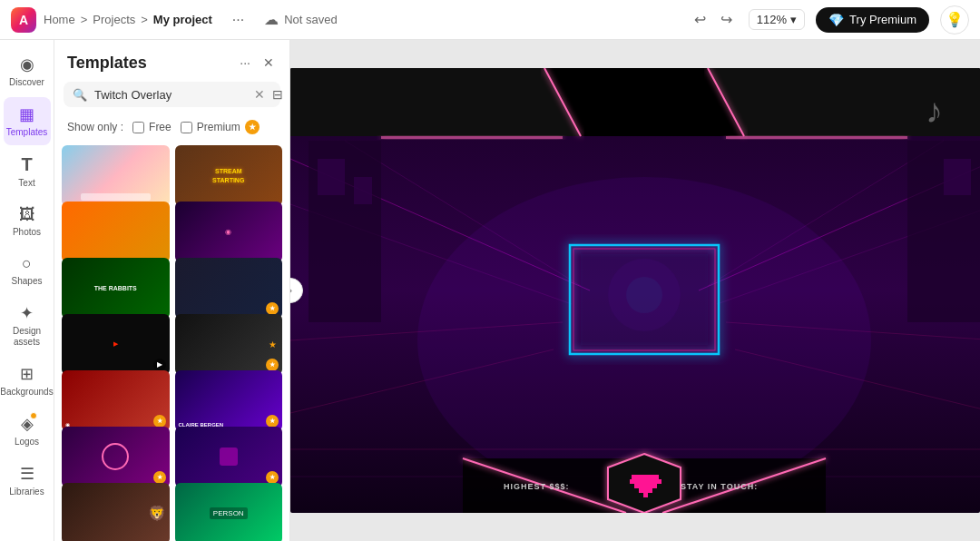 The image size is (980, 541). Describe the element at coordinates (229, 232) in the screenshot. I see `template-card: ◉` at that location.